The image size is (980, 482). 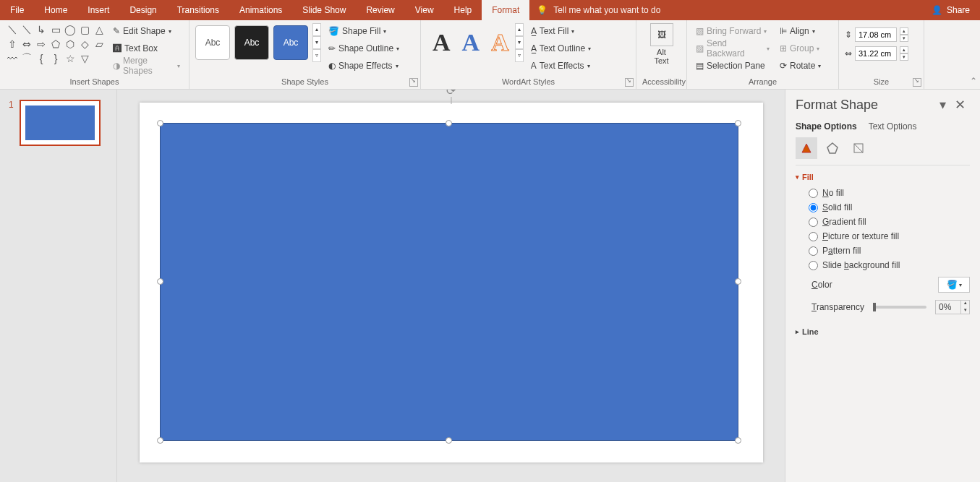 What do you see at coordinates (70, 30) in the screenshot?
I see `shape-oval-icon: ◯` at bounding box center [70, 30].